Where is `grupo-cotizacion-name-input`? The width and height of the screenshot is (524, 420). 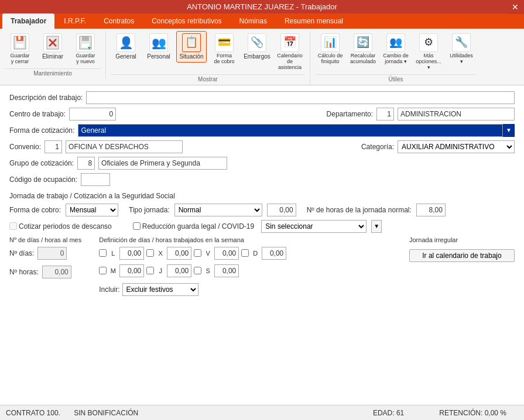
grupo-cotizacion-name-input is located at coordinates (163, 163).